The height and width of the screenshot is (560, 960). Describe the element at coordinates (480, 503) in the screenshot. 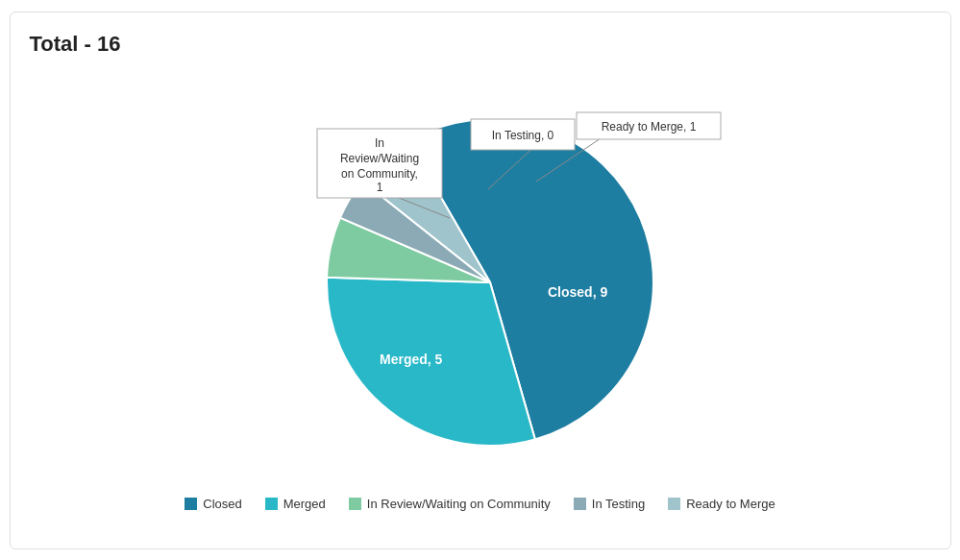

I see `chart-legend: ClosedMergedIn Review/Waiting on Communi…` at that location.